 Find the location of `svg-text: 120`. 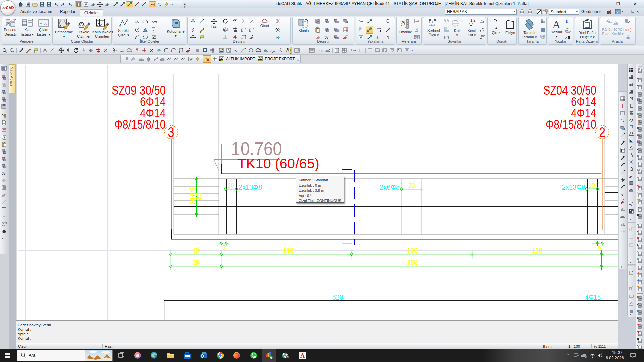

svg-text: 120 is located at coordinates (412, 251).